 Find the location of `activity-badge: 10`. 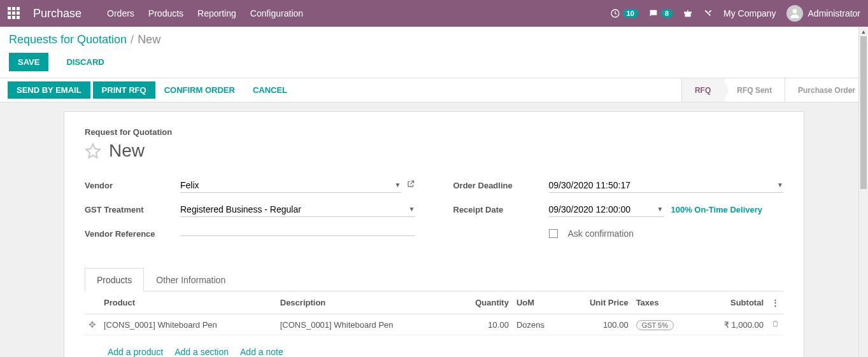

activity-badge: 10 is located at coordinates (630, 13).